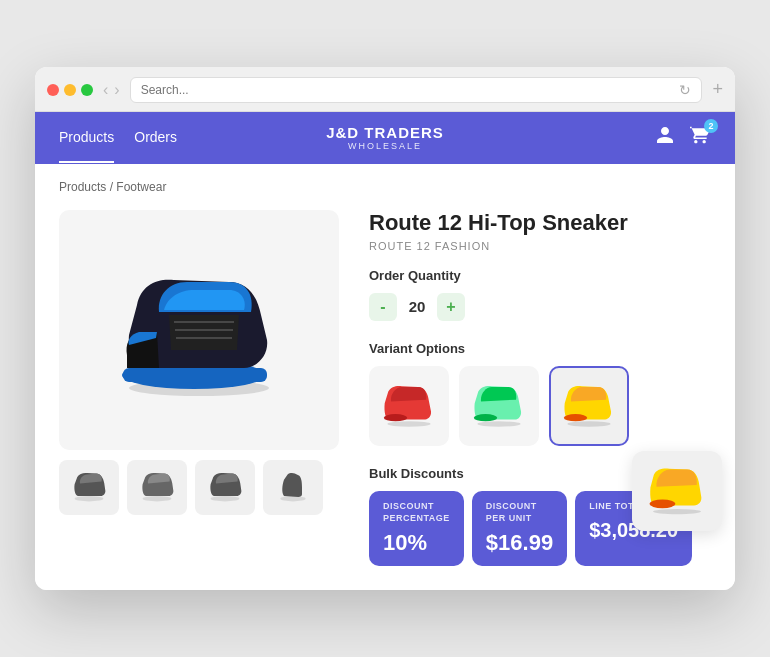  Describe the element at coordinates (118, 138) in the screenshot. I see `nav-links: Products Orders` at that location.